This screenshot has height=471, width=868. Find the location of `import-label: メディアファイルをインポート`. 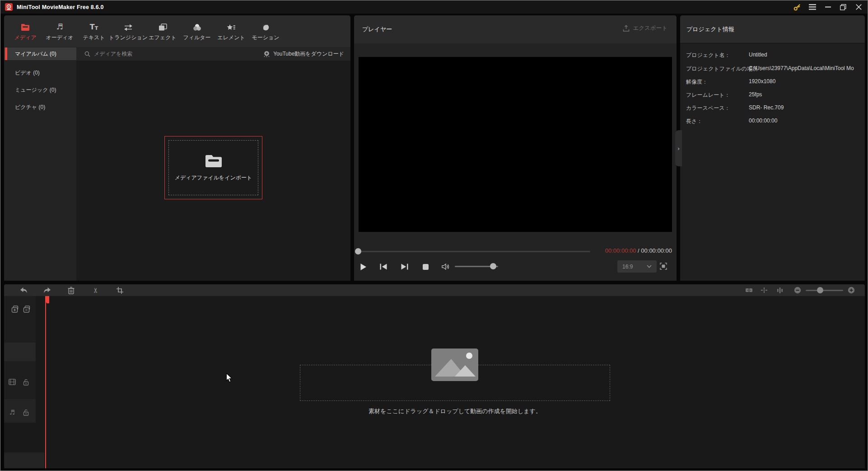

import-label: メディアファイルをインポート is located at coordinates (214, 178).